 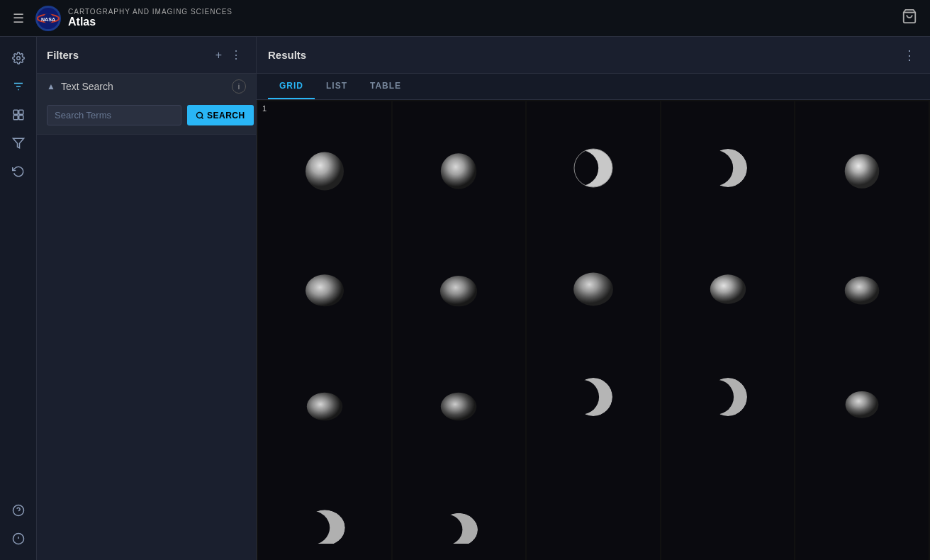 I want to click on search-input, so click(x=114, y=115).